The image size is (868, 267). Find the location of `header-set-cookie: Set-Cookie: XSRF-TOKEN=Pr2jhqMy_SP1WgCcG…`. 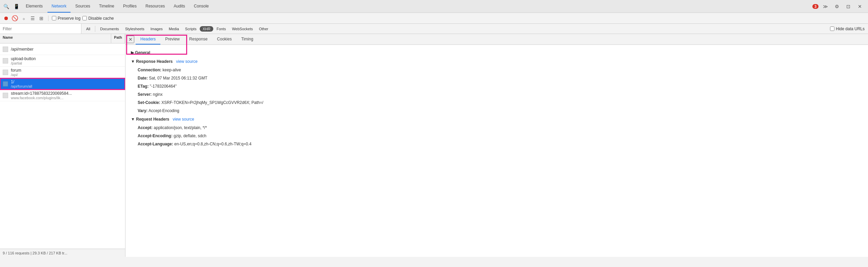

header-set-cookie: Set-Cookie: XSRF-TOKEN=Pr2jhqMy_SP1WgCcG… is located at coordinates (497, 103).